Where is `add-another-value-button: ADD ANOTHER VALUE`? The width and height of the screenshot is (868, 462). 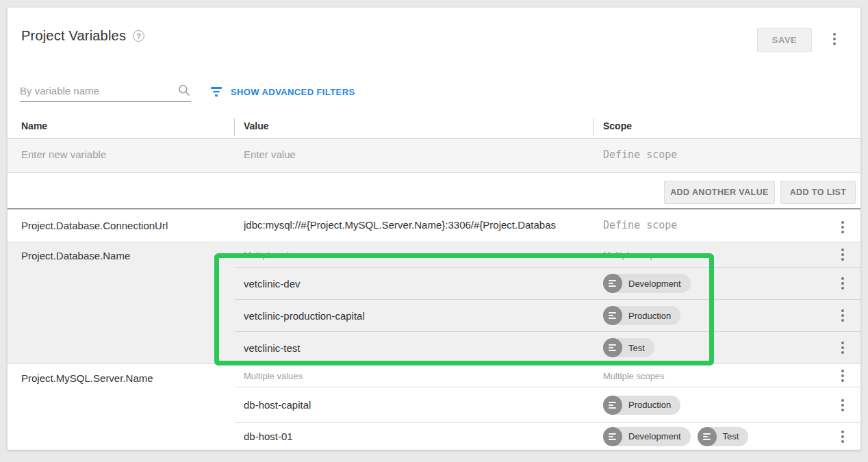
add-another-value-button: ADD ANOTHER VALUE is located at coordinates (719, 192).